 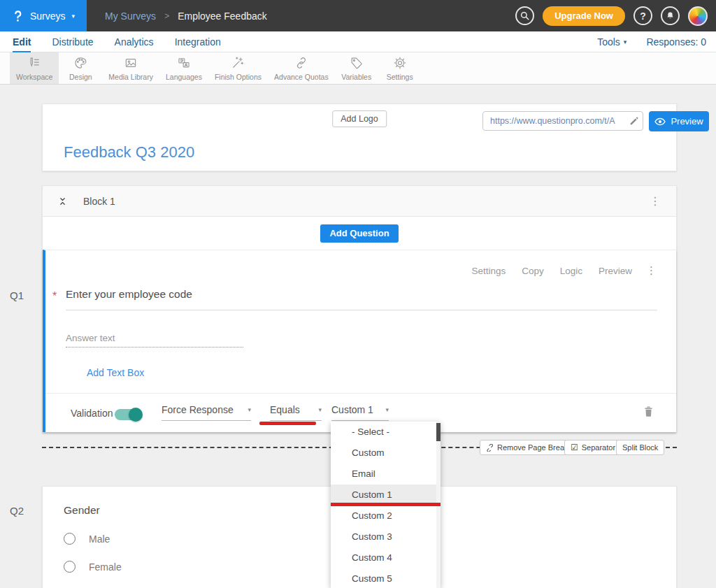 What do you see at coordinates (386, 558) in the screenshot?
I see `dropdown-option-custom4: Custom 4` at bounding box center [386, 558].